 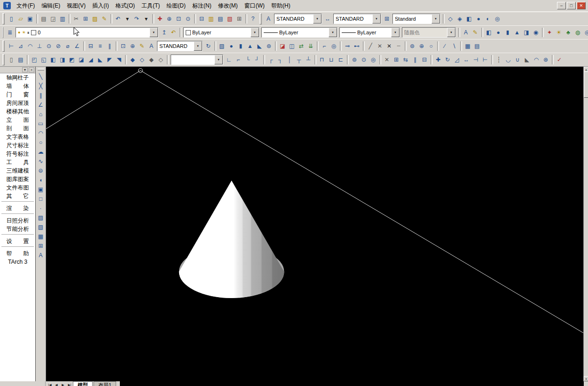 I want to click on revcloud-icon: ☁, so click(x=40, y=152).